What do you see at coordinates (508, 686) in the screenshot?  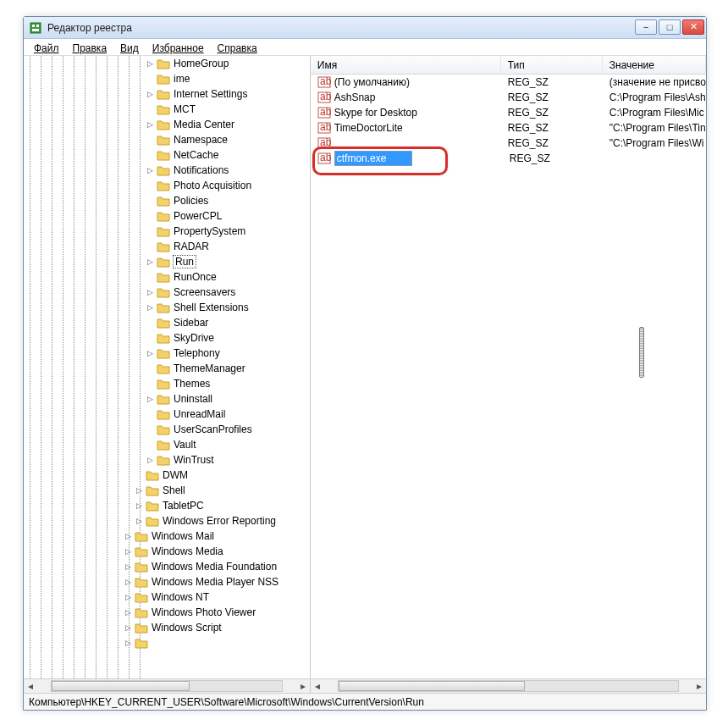 I see `list-hscrollbar: ◂ ▸` at bounding box center [508, 686].